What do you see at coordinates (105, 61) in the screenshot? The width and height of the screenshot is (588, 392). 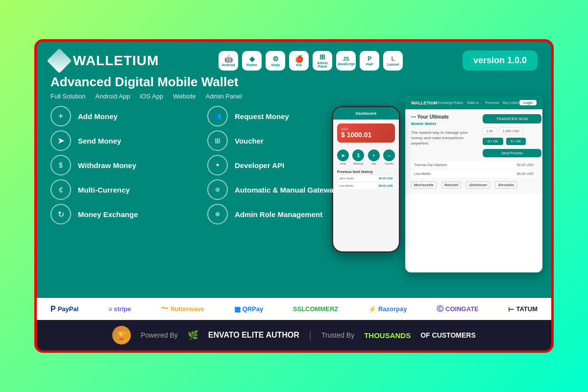 I see `logo-area: WALLETIUM` at bounding box center [105, 61].